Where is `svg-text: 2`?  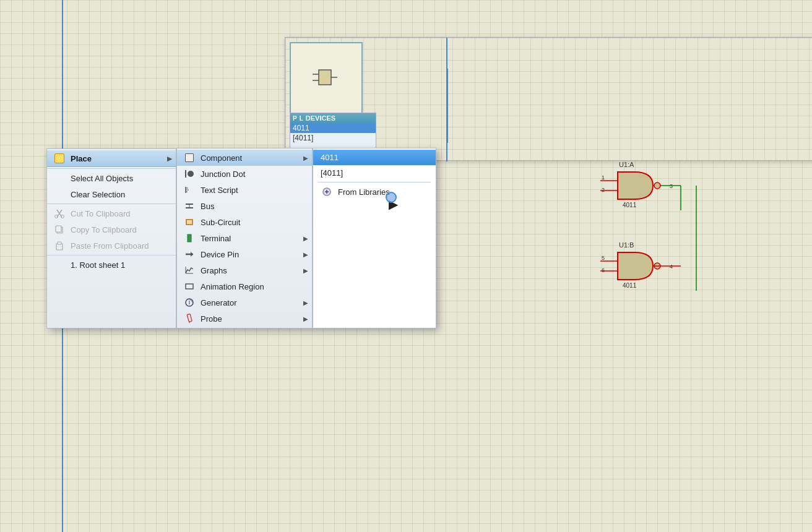
svg-text: 2 is located at coordinates (603, 190).